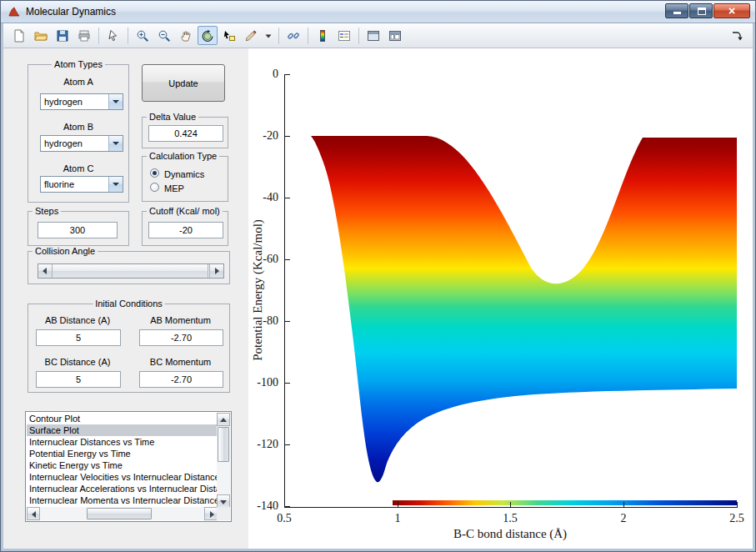  What do you see at coordinates (344, 35) in the screenshot?
I see `insert-legend-button` at bounding box center [344, 35].